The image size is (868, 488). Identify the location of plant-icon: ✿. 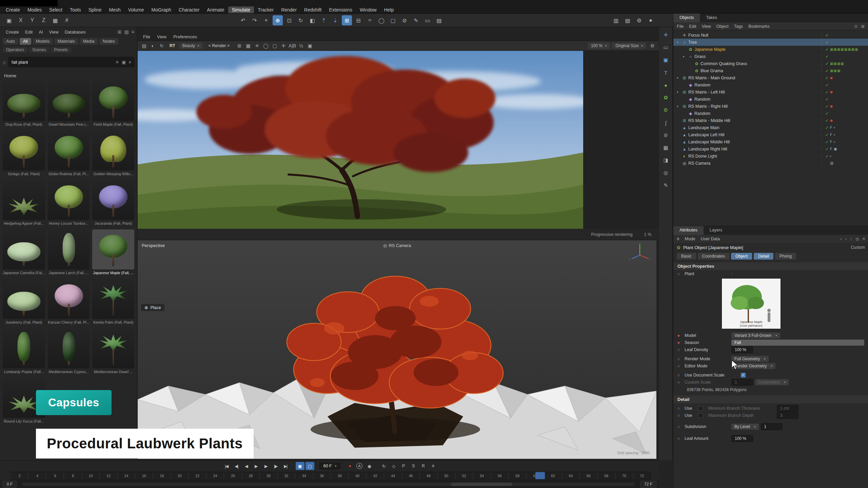
(666, 98).